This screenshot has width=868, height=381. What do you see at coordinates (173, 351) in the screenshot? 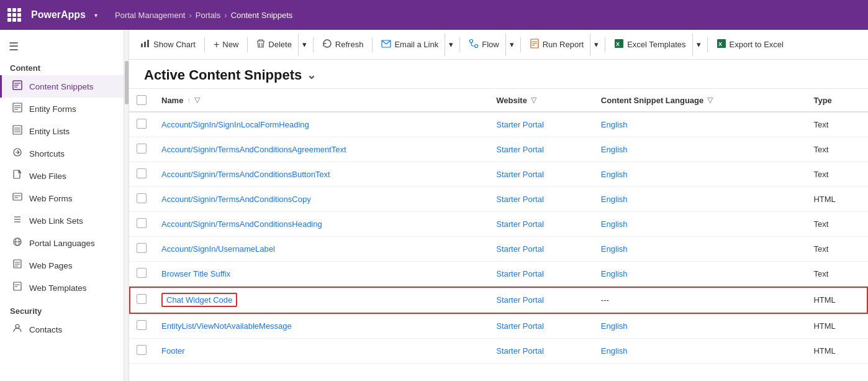
I see `row-name-link: Footer` at bounding box center [173, 351].